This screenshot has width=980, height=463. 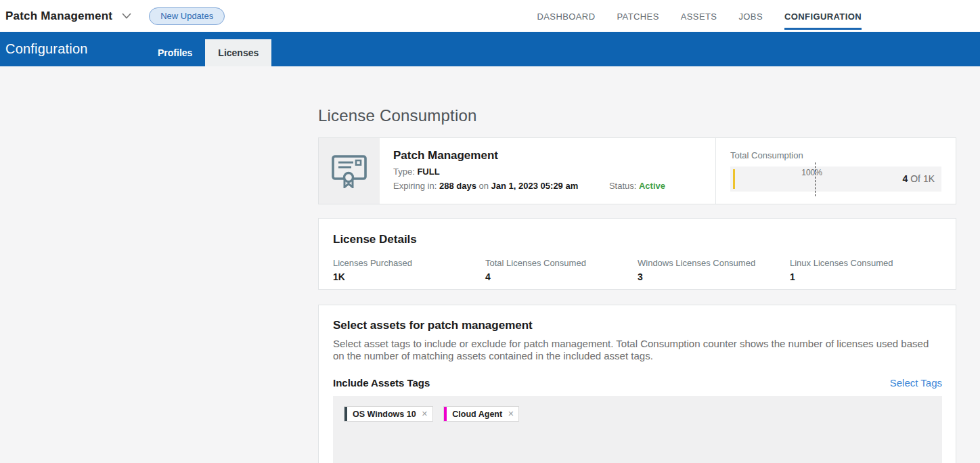 I want to click on chevron-down-icon, so click(x=127, y=16).